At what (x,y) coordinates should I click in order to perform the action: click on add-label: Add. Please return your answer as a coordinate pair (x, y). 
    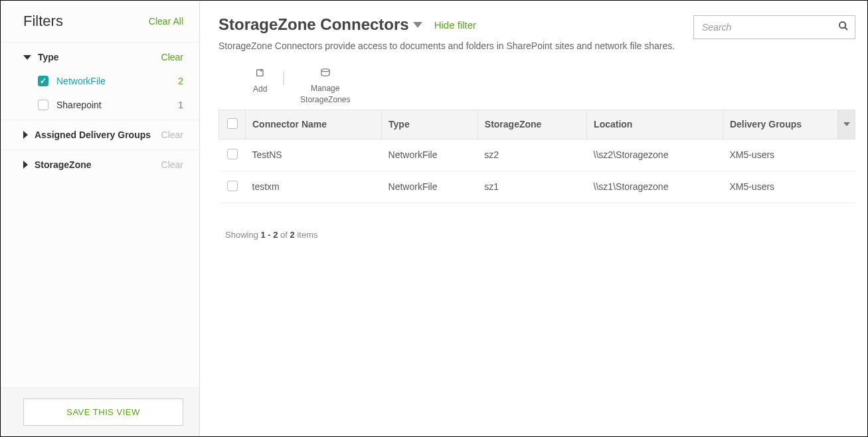
    Looking at the image, I should click on (260, 90).